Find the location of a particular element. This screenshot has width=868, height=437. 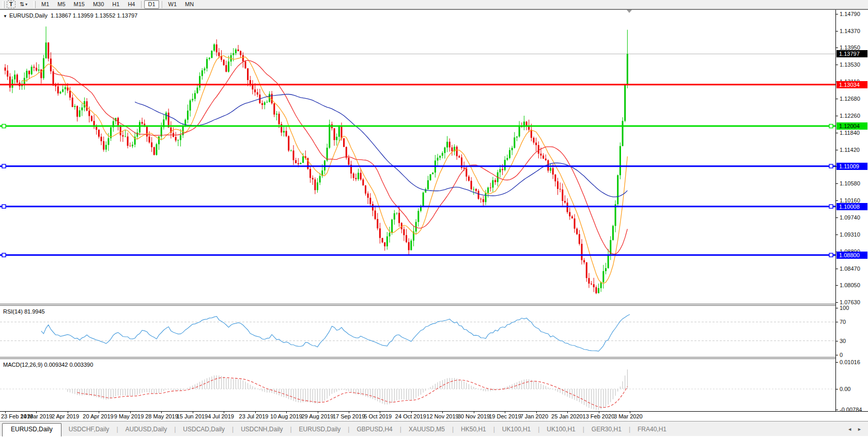

bottom-tab-xauusd-m5: XAUUSD,M5 is located at coordinates (427, 430).